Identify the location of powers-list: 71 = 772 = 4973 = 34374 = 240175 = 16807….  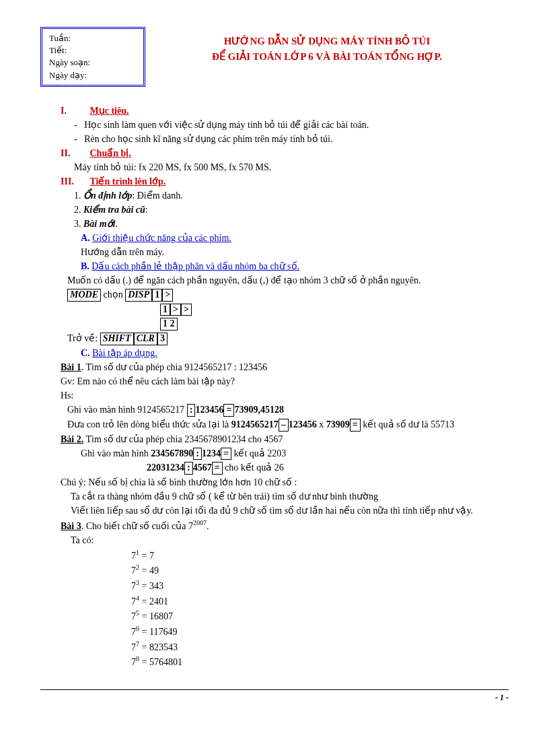
(285, 609).